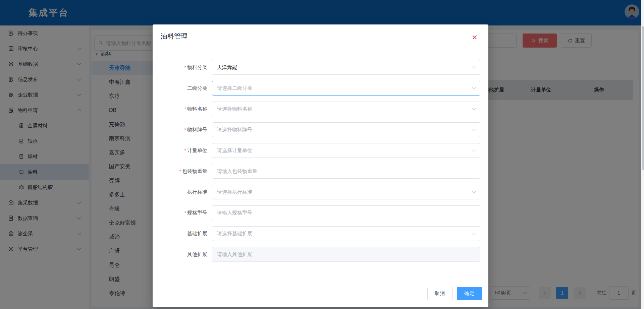 The width and height of the screenshot is (644, 309). Describe the element at coordinates (321, 213) in the screenshot. I see `form-row-7: * 规格型号 请输入规格型号` at that location.